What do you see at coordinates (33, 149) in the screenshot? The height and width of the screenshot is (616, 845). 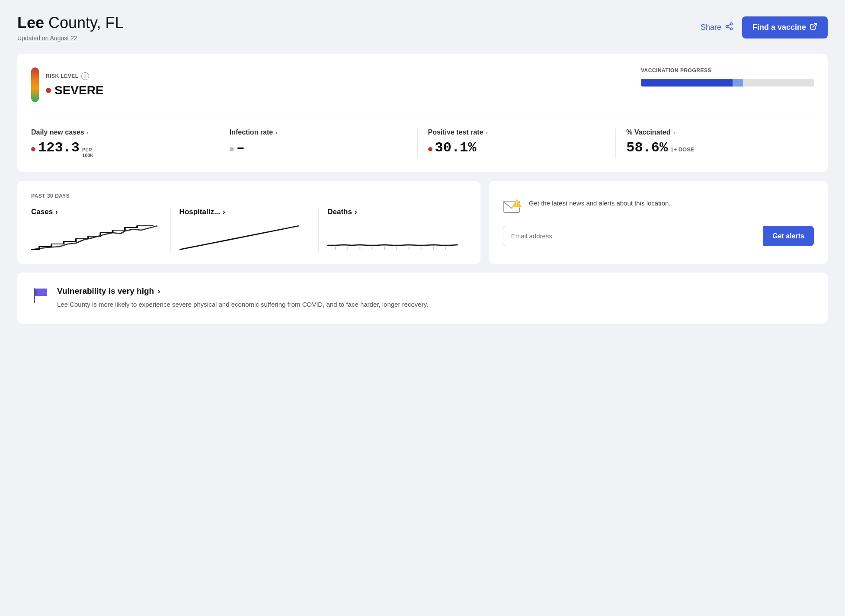 I see `cases-dot` at bounding box center [33, 149].